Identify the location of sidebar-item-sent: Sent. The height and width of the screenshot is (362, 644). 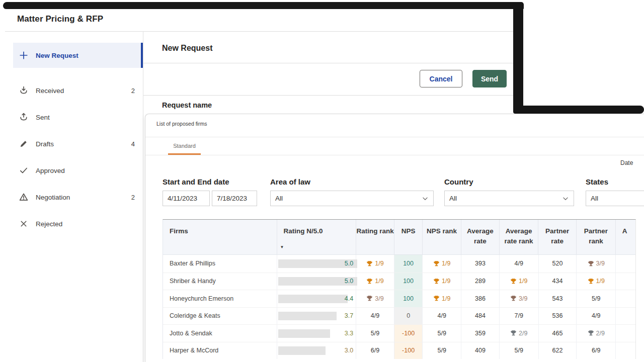
(78, 117).